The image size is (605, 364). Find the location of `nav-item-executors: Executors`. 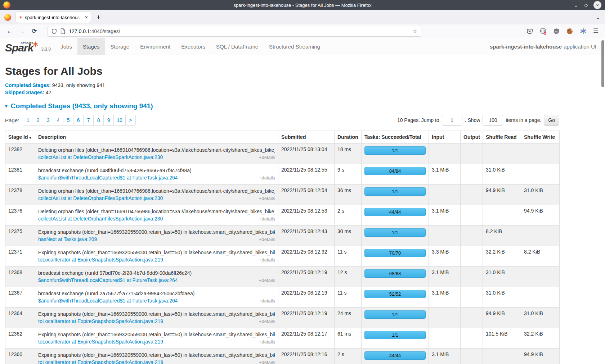

nav-item-executors: Executors is located at coordinates (193, 46).